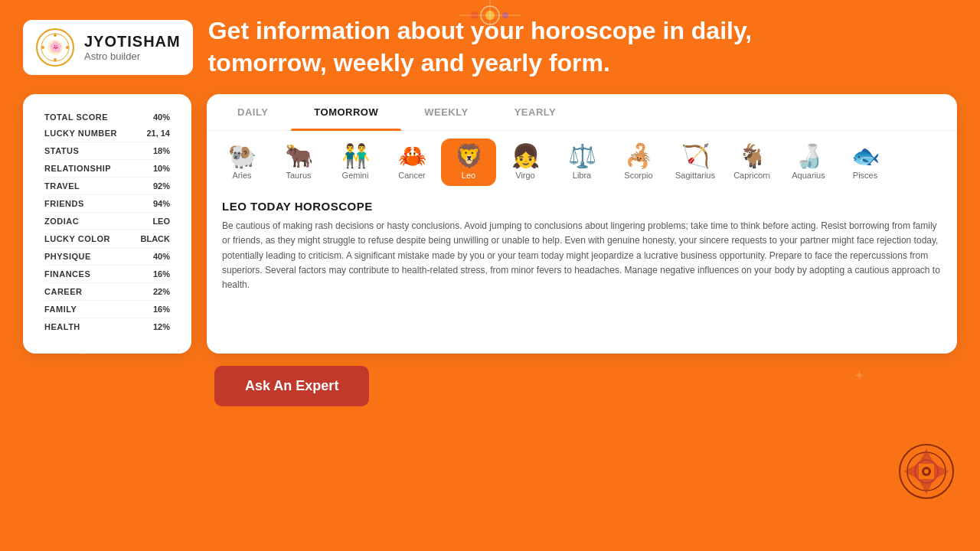  I want to click on score-value: 18%, so click(162, 151).